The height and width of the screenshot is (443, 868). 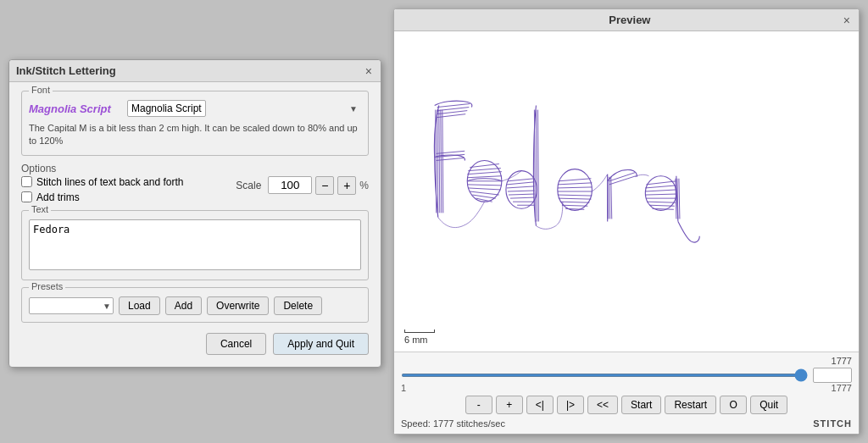 What do you see at coordinates (832, 375) in the screenshot?
I see `stitch-value-input: 1777` at bounding box center [832, 375].